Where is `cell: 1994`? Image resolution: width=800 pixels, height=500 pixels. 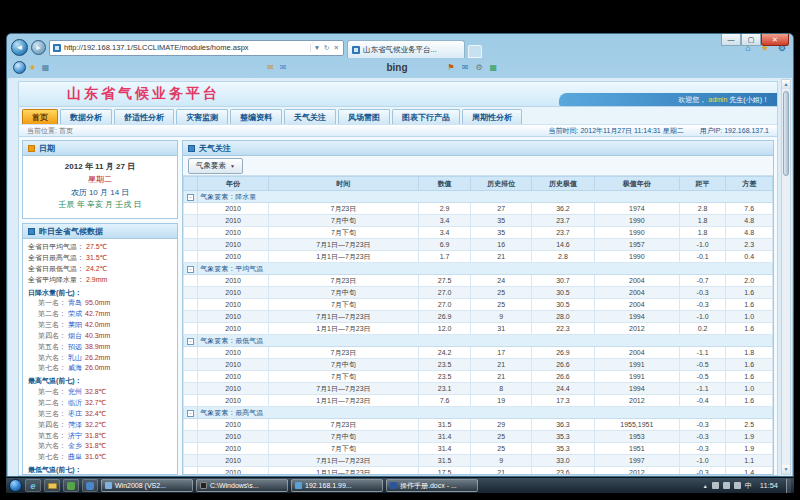 cell: 1994 is located at coordinates (636, 317).